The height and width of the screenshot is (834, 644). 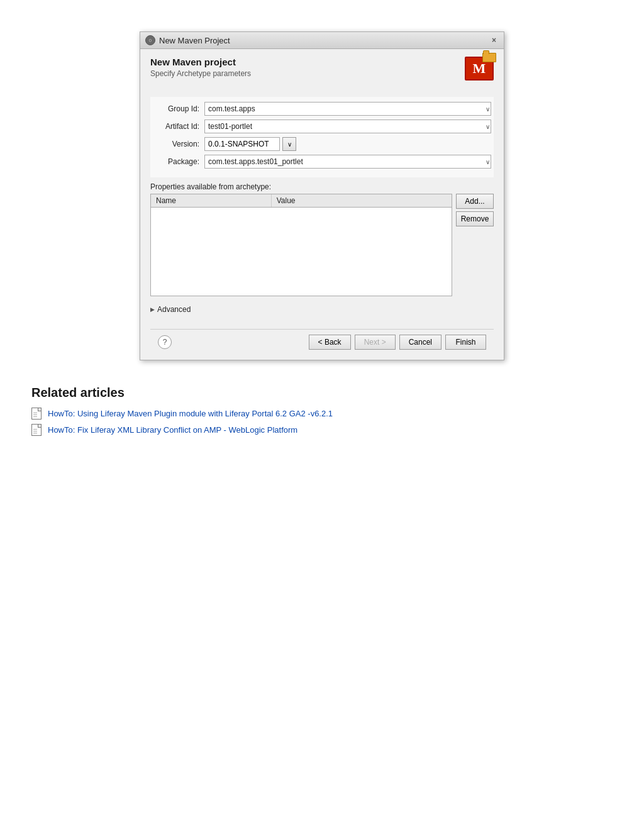 What do you see at coordinates (301, 245) in the screenshot?
I see `properties-table-wrapper: Name Value` at bounding box center [301, 245].